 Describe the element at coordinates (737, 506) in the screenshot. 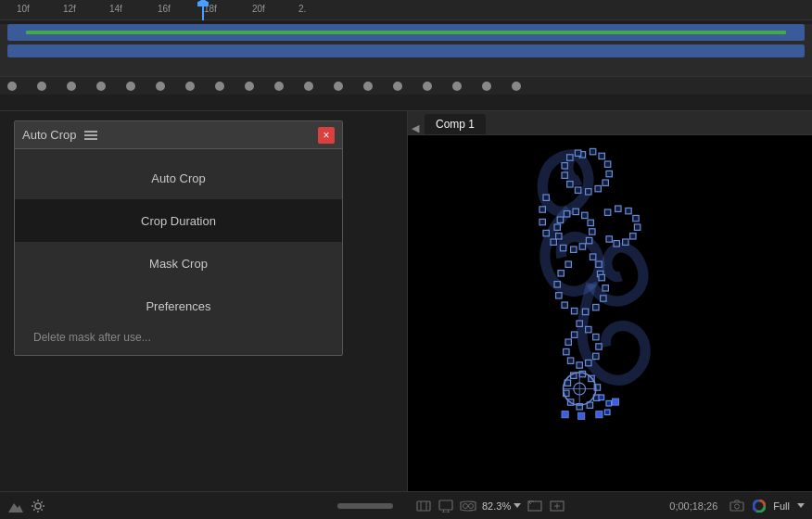

I see `camera-icon` at that location.